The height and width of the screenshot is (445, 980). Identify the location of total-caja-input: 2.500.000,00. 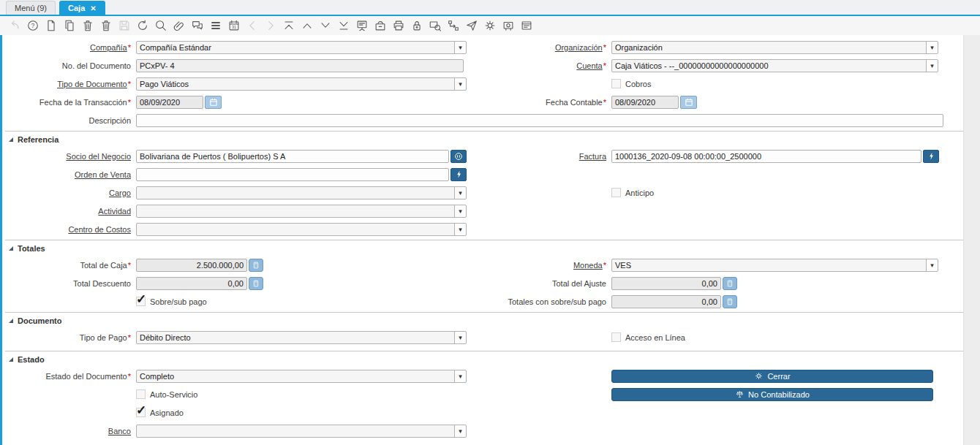
(192, 265).